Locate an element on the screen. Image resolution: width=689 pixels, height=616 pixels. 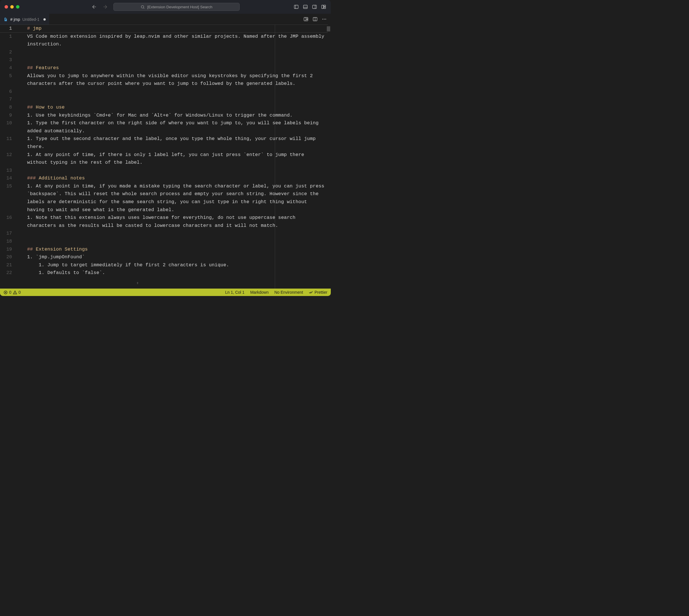
nav-arrows is located at coordinates (99, 7).